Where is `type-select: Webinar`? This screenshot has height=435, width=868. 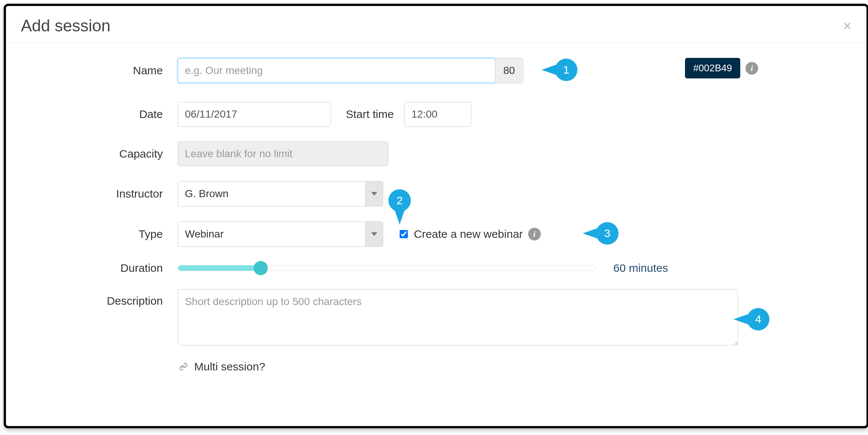 type-select: Webinar is located at coordinates (280, 234).